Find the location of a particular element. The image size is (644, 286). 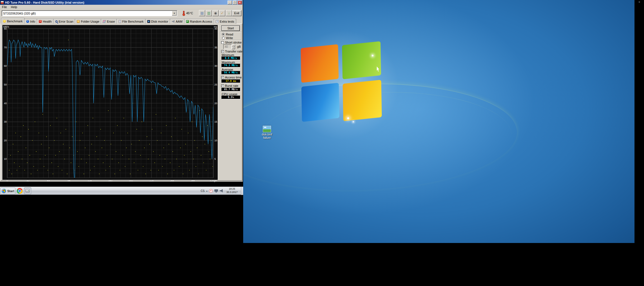

x-tick: 128 is located at coordinates (90, 181).